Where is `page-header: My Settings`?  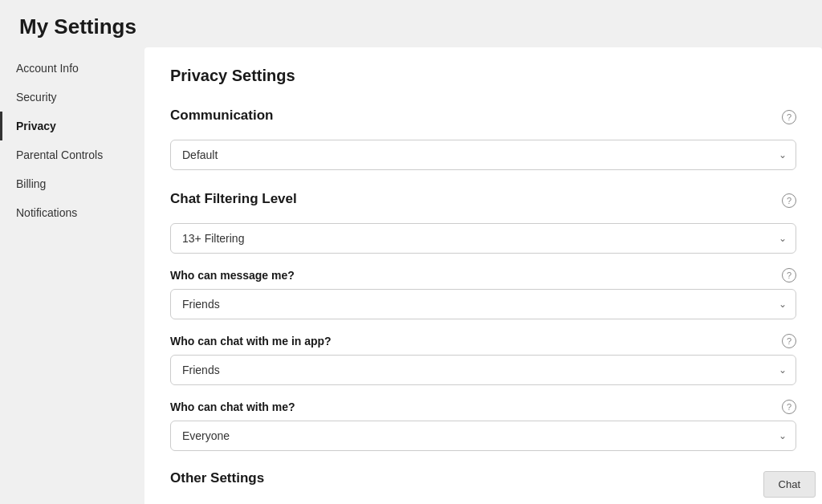
page-header: My Settings is located at coordinates (411, 24).